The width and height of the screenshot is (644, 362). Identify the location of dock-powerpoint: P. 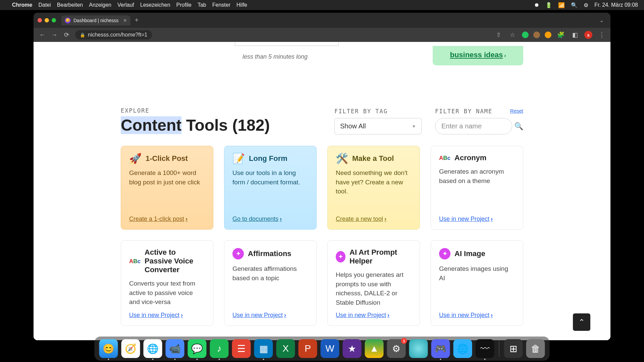
(308, 349).